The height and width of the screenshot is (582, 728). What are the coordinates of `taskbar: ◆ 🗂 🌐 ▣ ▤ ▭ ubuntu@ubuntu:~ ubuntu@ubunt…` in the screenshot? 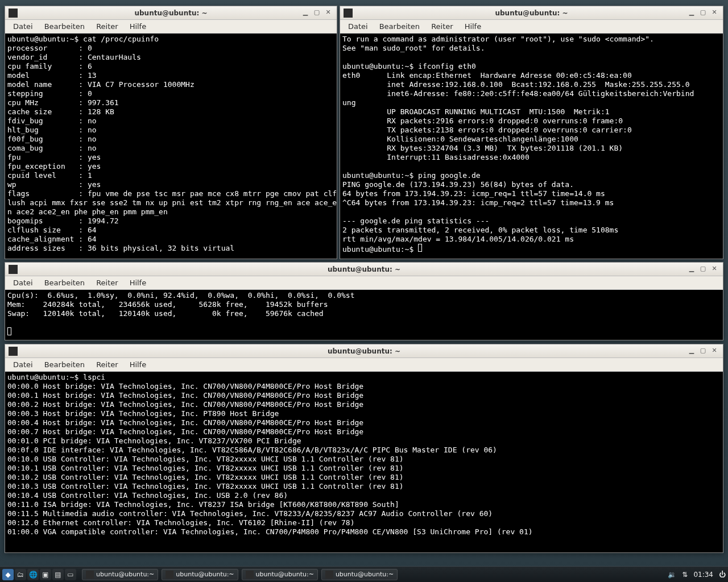 It's located at (364, 574).